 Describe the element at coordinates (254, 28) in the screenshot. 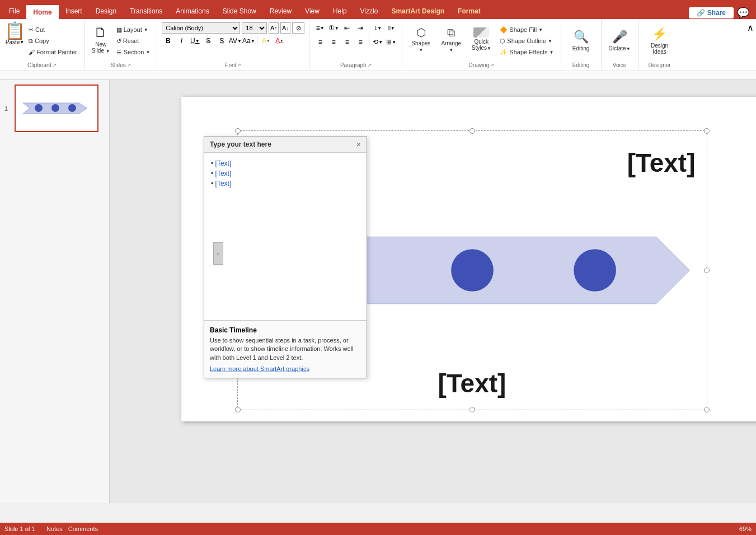

I see `font-size-select: 18` at that location.